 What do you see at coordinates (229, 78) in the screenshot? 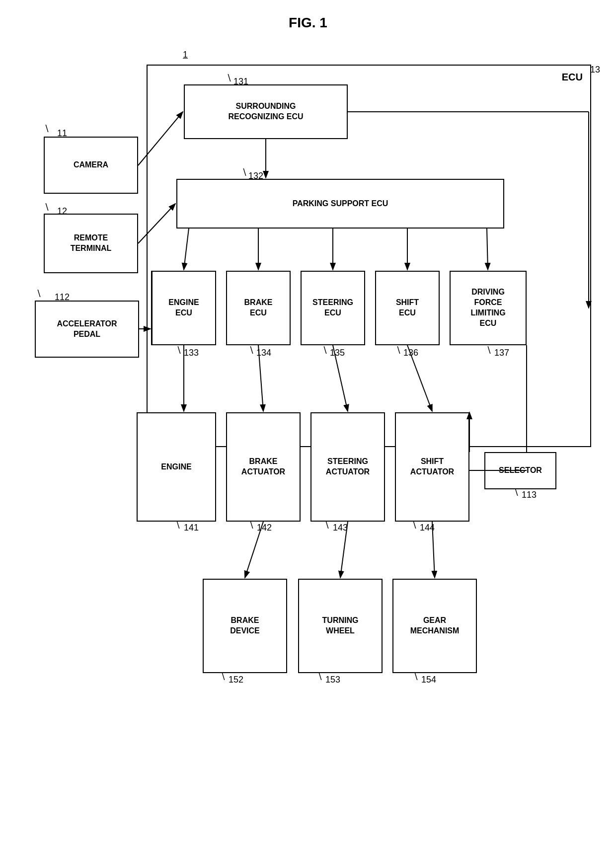
I see `surr-ref-slash: ∖` at bounding box center [229, 78].